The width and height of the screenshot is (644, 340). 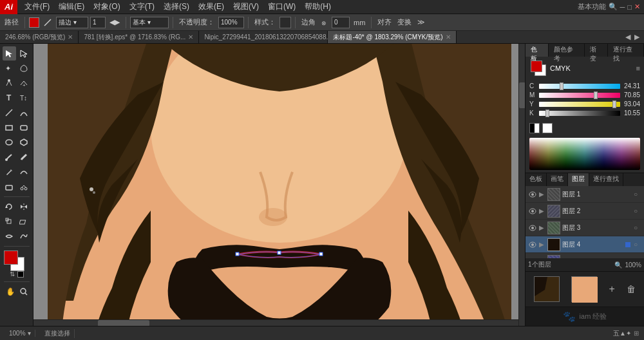 I want to click on menu-view: 视图(V), so click(x=246, y=6).